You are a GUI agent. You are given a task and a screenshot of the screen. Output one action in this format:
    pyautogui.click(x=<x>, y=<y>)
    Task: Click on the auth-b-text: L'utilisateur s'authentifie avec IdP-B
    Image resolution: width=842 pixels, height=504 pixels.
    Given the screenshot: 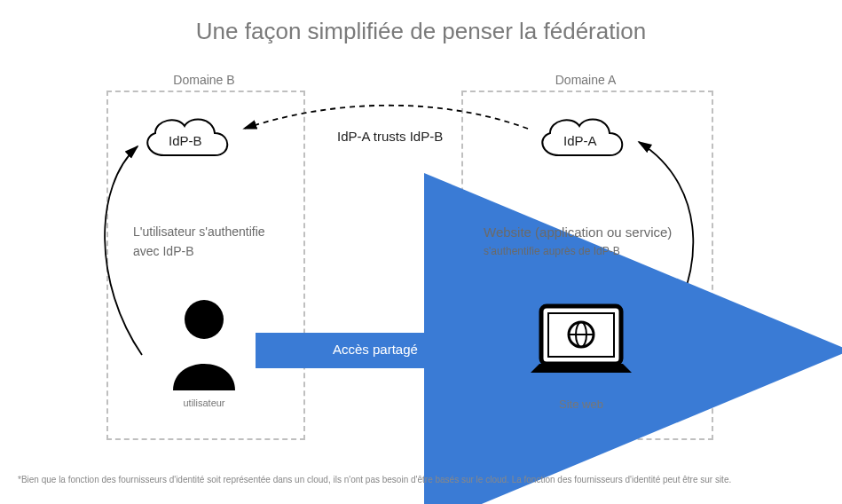 What is the action you would take?
    pyautogui.click(x=217, y=241)
    